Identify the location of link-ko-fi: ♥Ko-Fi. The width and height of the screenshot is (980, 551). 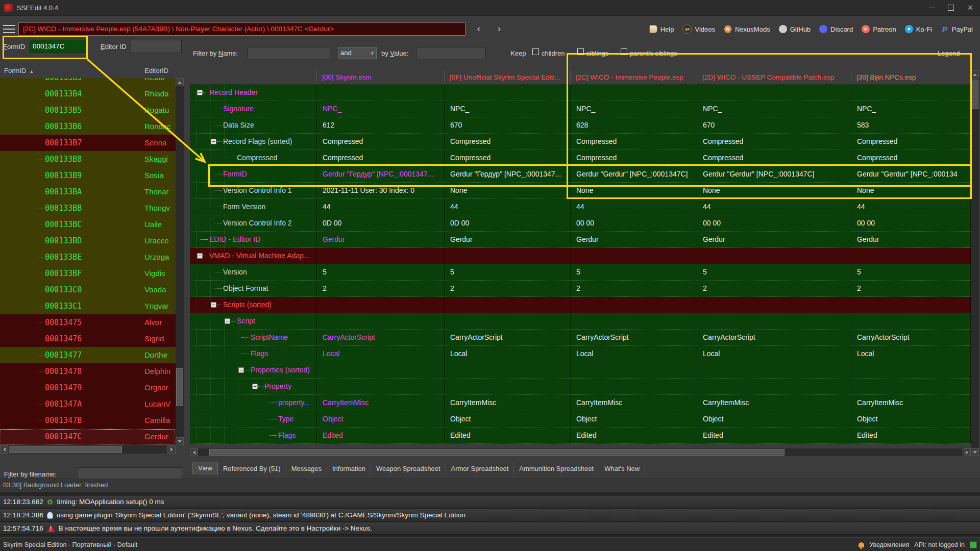
(919, 29).